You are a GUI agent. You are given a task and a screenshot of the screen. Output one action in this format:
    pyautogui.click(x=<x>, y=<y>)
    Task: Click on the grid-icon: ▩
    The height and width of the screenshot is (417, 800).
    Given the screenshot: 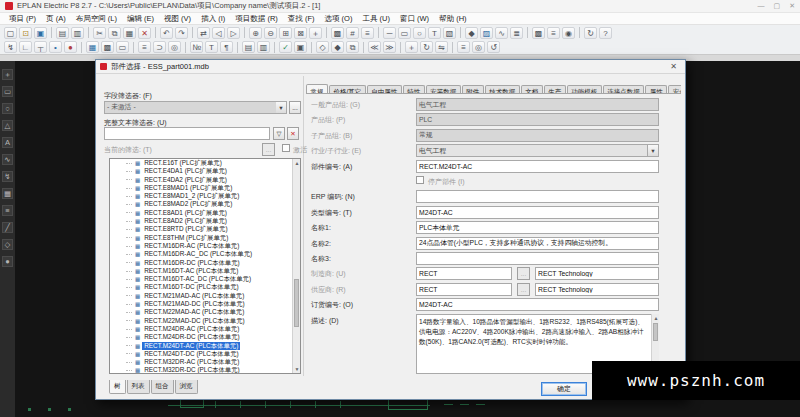 What is the action you would take?
    pyautogui.click(x=338, y=33)
    